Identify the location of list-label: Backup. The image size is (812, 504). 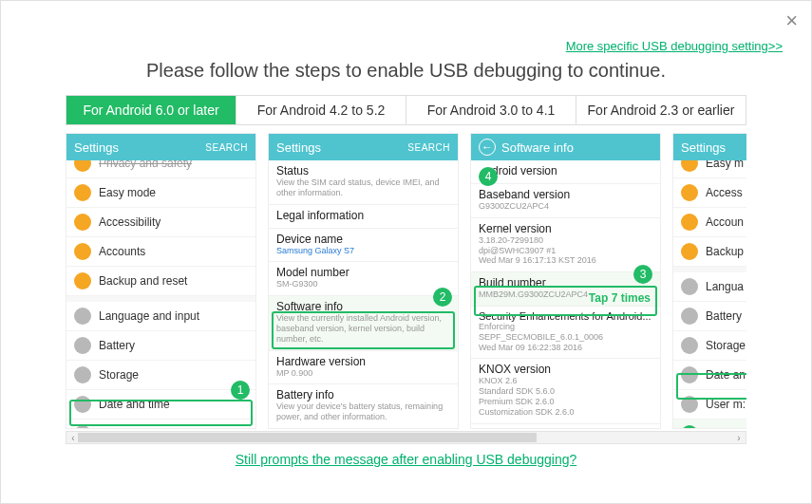
(725, 252).